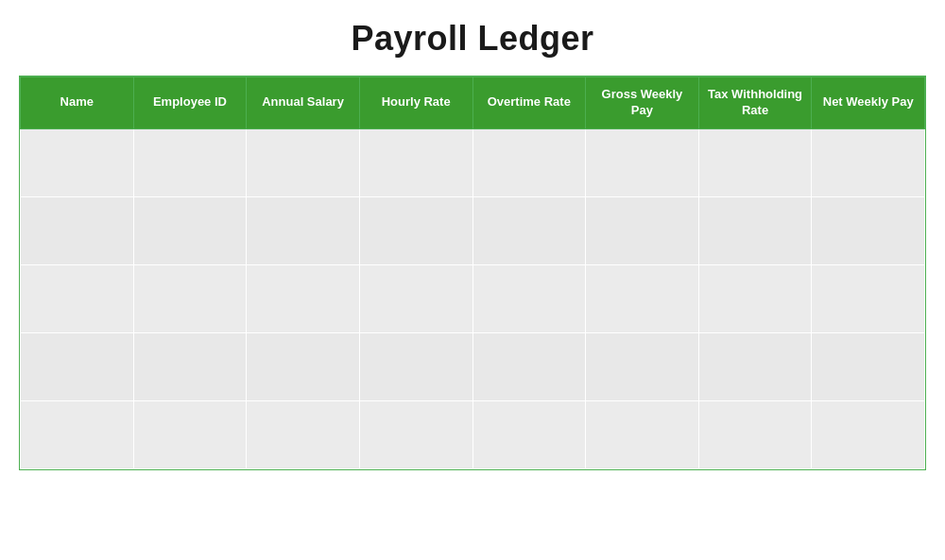 This screenshot has width=945, height=560. Describe the element at coordinates (868, 434) in the screenshot. I see `table-cell-r4-c7` at that location.